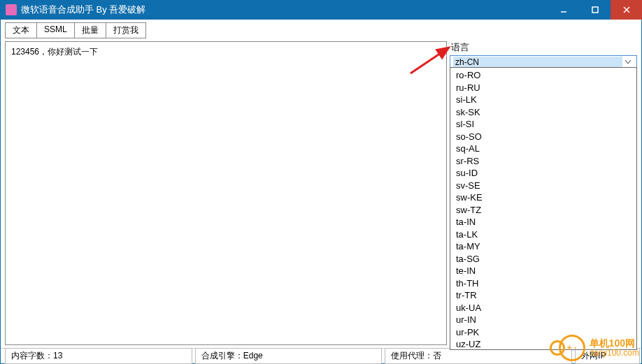  I want to click on tab-ssml: SSML, so click(56, 31).